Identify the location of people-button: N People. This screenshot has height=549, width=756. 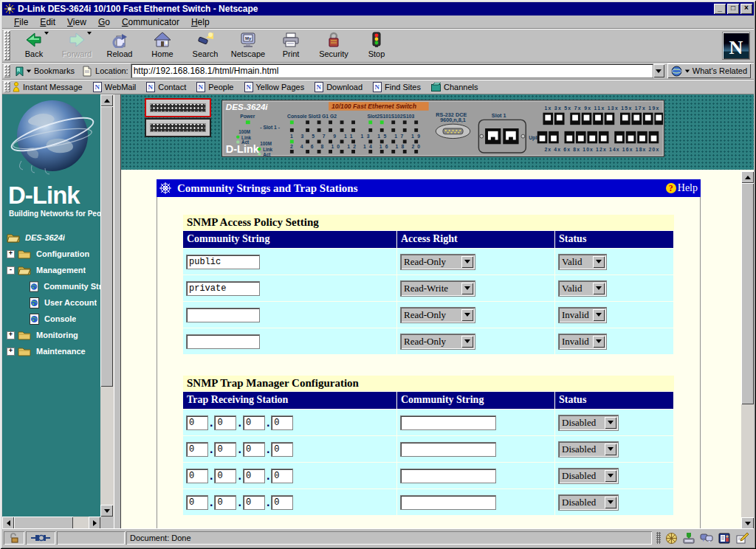
(215, 87).